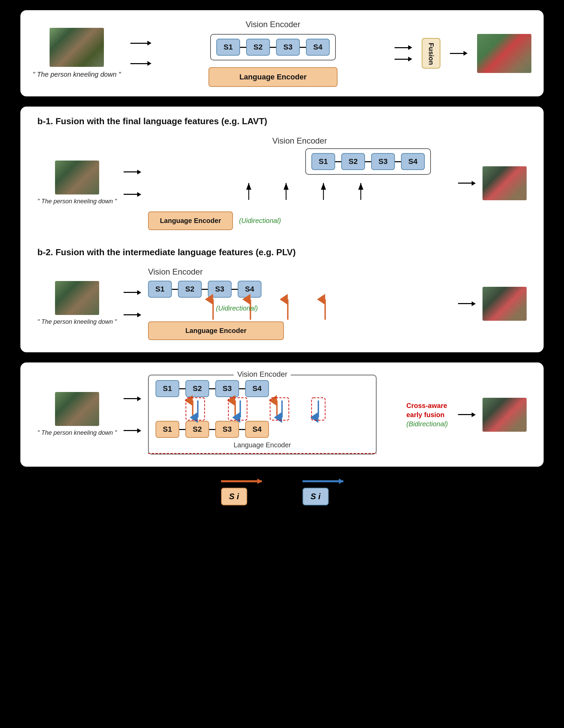 This screenshot has height=728, width=564. What do you see at coordinates (77, 298) in the screenshot?
I see `panel-b2-input-image` at bounding box center [77, 298].